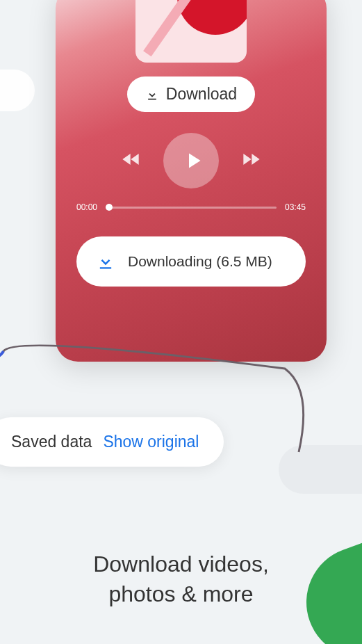  What do you see at coordinates (295, 207) in the screenshot?
I see `total-time: 03:45` at bounding box center [295, 207].